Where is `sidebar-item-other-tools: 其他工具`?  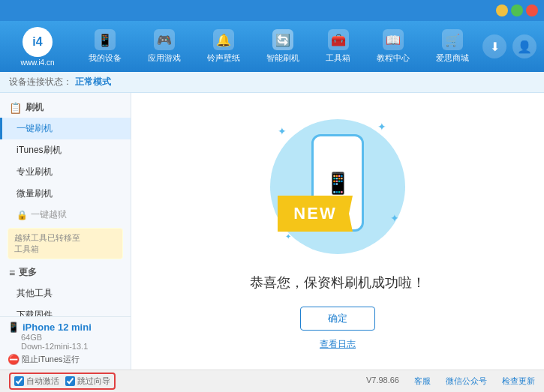 sidebar-item-other-tools: 其他工具 is located at coordinates (65, 294).